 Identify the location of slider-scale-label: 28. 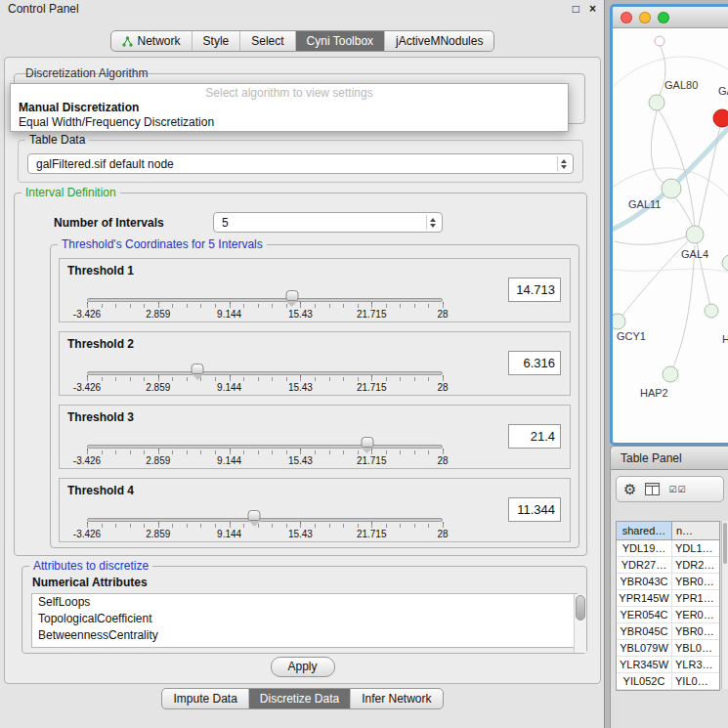
(442, 534).